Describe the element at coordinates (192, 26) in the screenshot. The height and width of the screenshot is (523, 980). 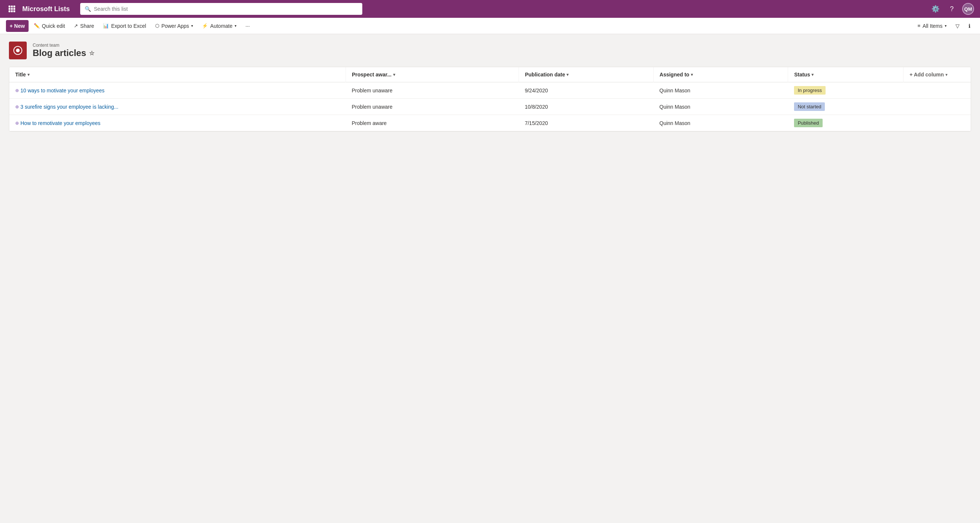
I see `power-apps-chevron: ▾` at that location.